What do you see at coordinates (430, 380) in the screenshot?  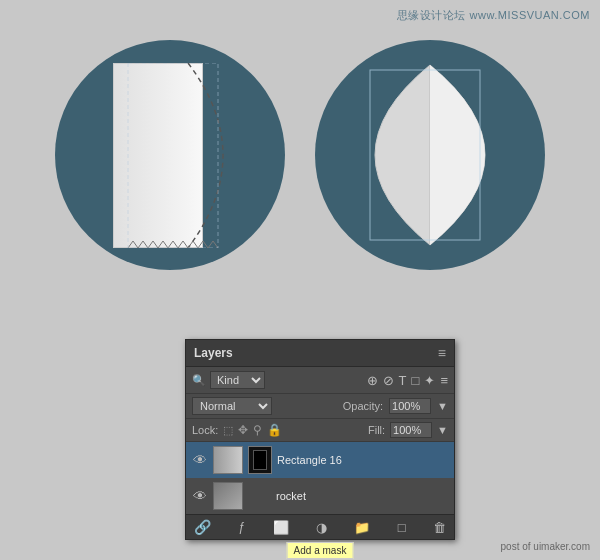 I see `filter-smart-icon: ✦` at bounding box center [430, 380].